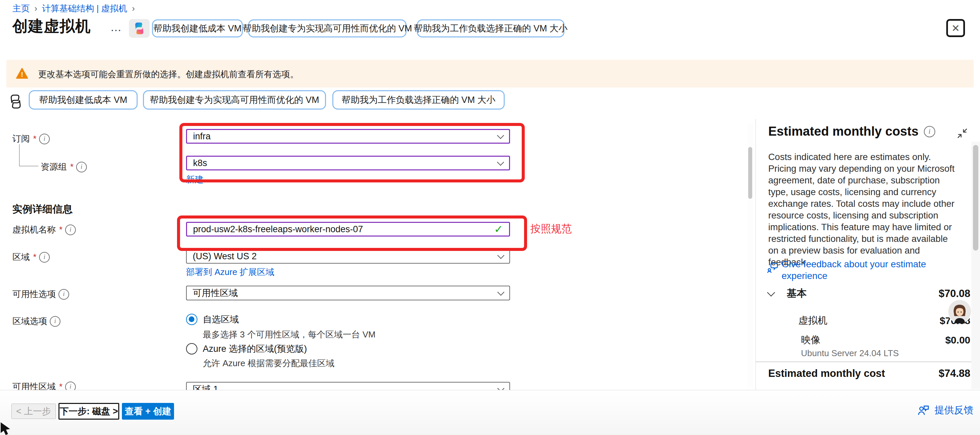 The width and height of the screenshot is (980, 435). I want to click on feedback-link: 提供反馈, so click(945, 410).